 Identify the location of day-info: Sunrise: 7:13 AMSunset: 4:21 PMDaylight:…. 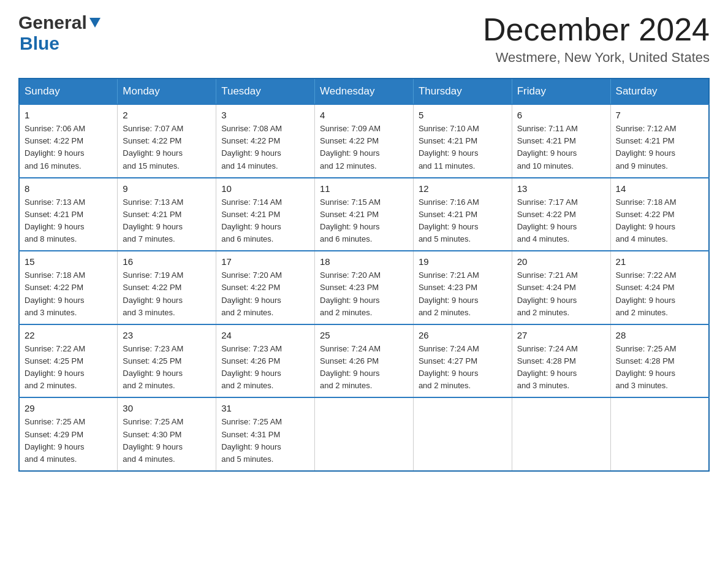
(167, 221).